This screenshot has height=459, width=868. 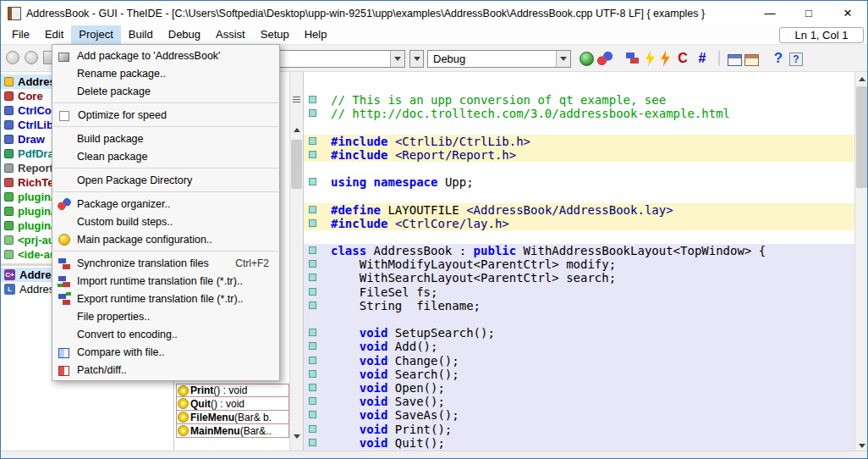 I want to click on code-line-10: #include <CtrlCore/lay.h>, so click(x=579, y=224).